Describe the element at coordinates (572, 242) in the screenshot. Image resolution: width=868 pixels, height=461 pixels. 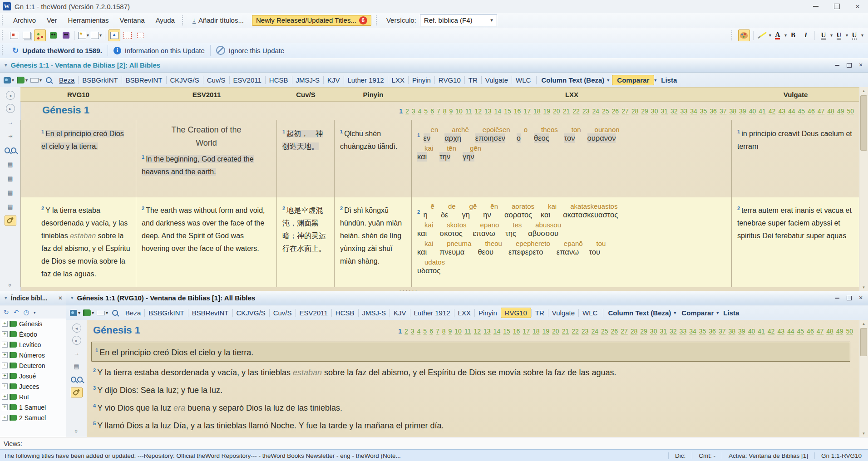
I see `verse-cell-lxx-v2: 2 ēηdeδεgēγηēnηνaoratosαορατοςkaiκαιakat…` at that location.